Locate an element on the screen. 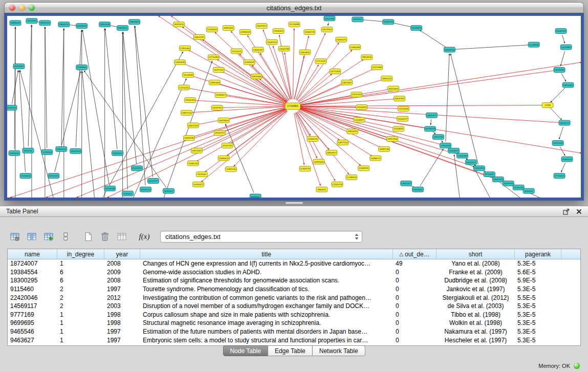  graph-node: 14275512 is located at coordinates (219, 70).